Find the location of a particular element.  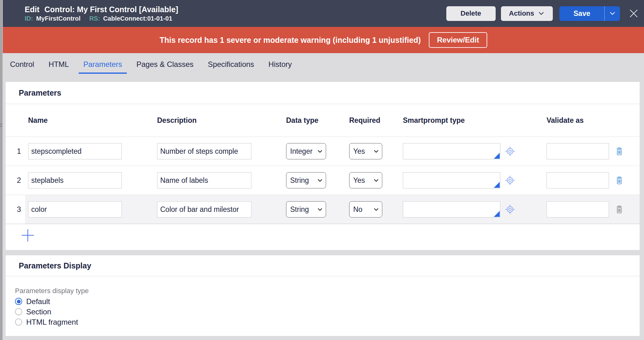

edit-label: Edit is located at coordinates (32, 9).